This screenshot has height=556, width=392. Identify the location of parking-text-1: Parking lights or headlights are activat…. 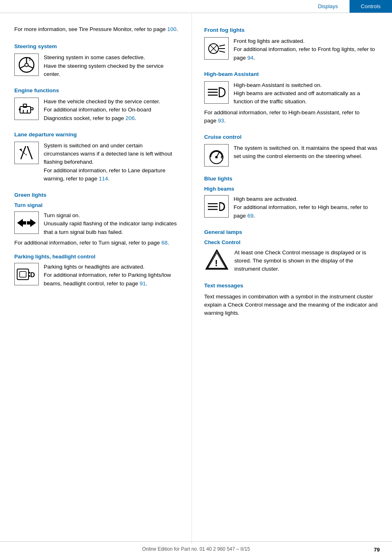
(94, 267).